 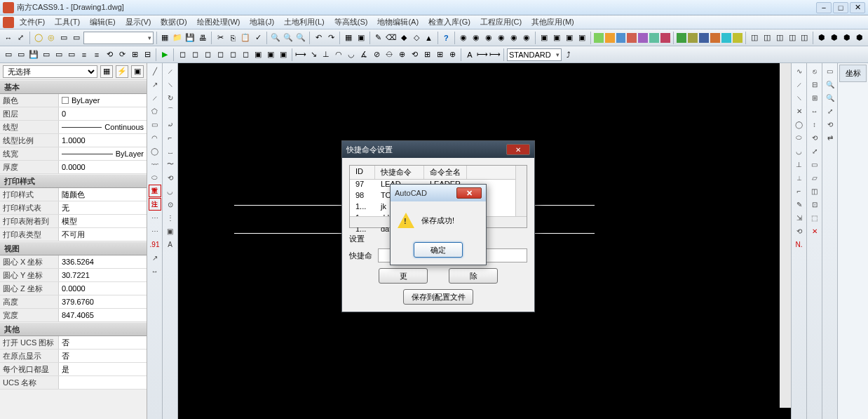 What do you see at coordinates (102, 114) in the screenshot?
I see `prop-layer-value: 0` at bounding box center [102, 114].